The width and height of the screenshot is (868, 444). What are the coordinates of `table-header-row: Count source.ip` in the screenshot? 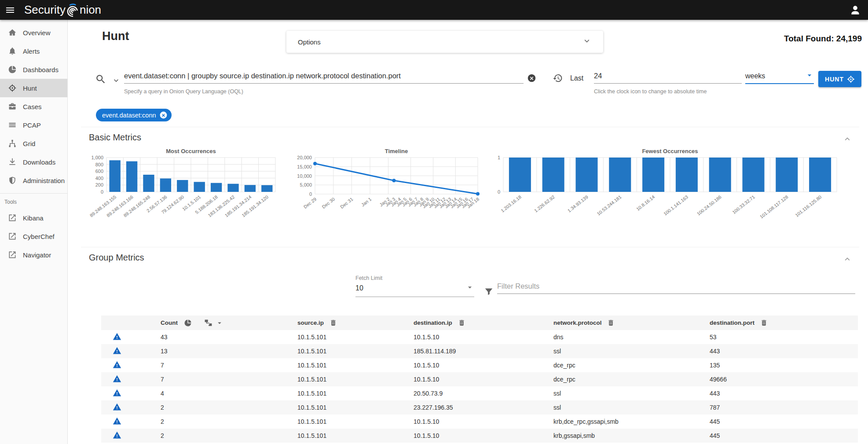 It's located at (480, 323).